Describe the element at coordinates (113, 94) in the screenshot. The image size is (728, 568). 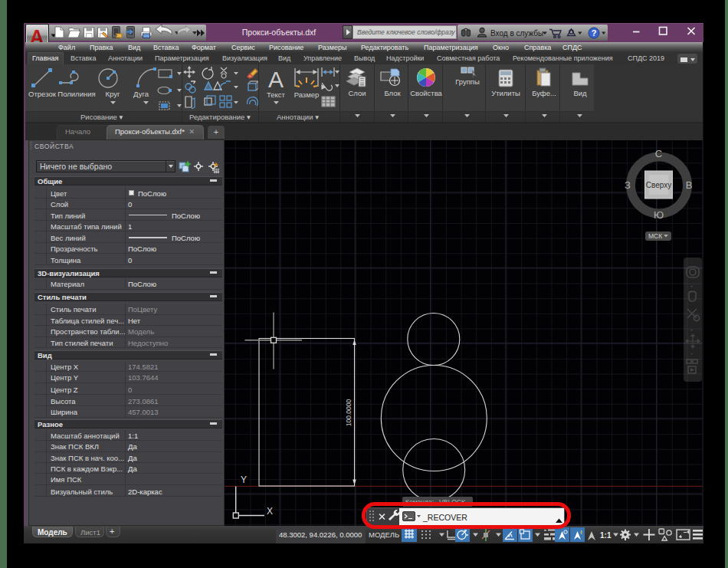
I see `svg-text: Круг` at that location.